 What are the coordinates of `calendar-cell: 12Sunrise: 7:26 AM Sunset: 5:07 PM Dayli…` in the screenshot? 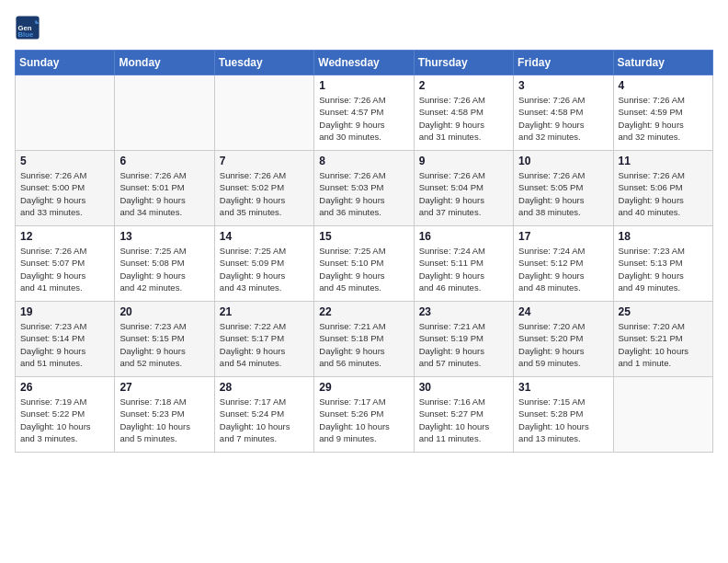 It's located at (65, 264).